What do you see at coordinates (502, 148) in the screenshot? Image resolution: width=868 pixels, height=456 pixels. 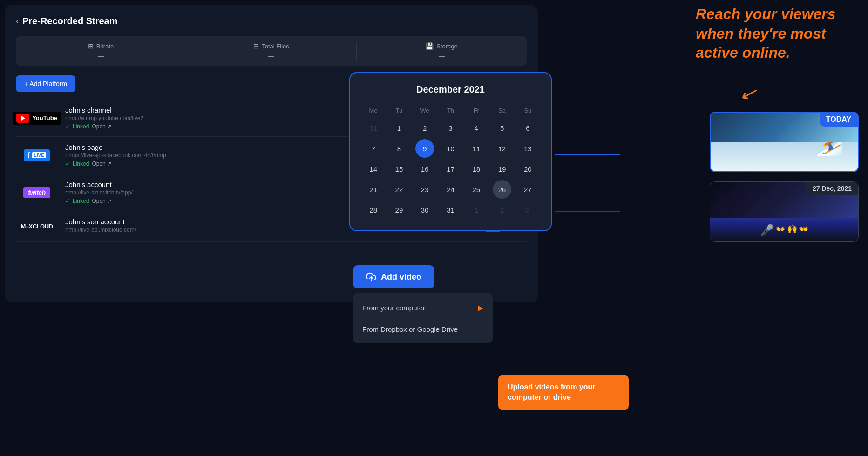 I see `cal-day: 12` at bounding box center [502, 148].